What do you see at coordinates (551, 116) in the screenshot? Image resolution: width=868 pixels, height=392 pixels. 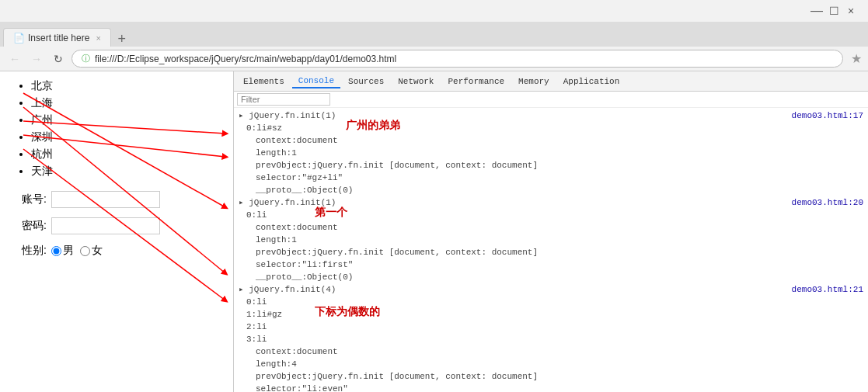 I see `devtools-line: ▸ jQuery.fn.init(1) demo03.html:17` at bounding box center [551, 116].